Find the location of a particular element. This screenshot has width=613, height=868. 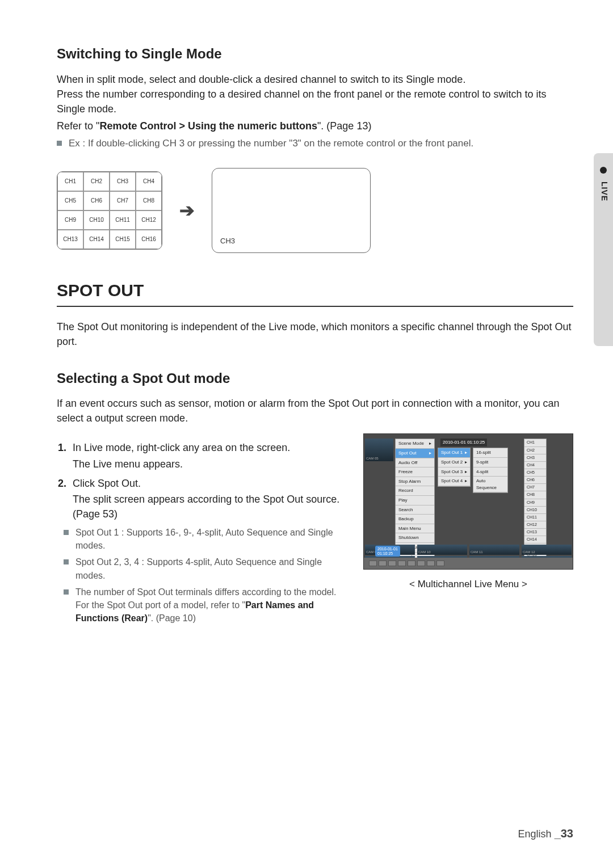

menu-item: Main Menu is located at coordinates (415, 529).